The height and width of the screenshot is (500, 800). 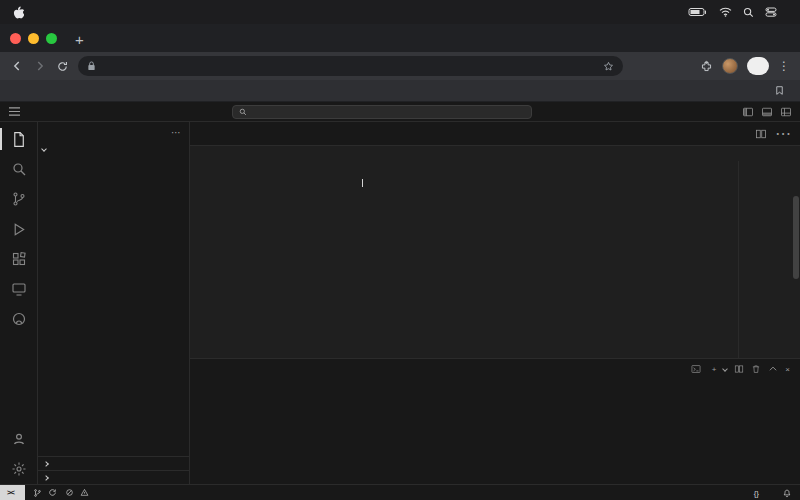 I want to click on toggle-panel-icon, so click(x=767, y=112).